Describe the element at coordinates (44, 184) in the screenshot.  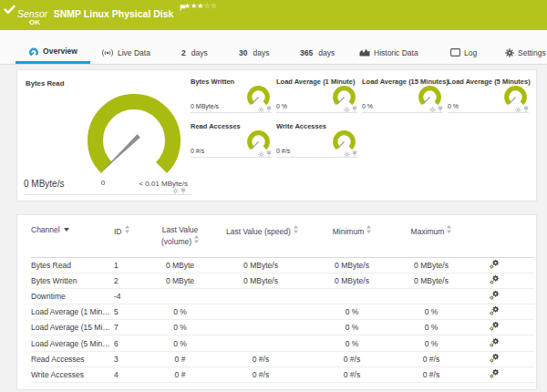
I see `primary-gauge-value: 0 MByte/s` at that location.